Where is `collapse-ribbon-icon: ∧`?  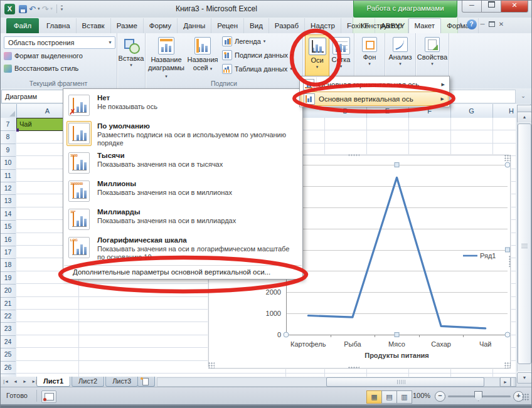 collapse-ribbon-icon: ∧ is located at coordinates (460, 24).